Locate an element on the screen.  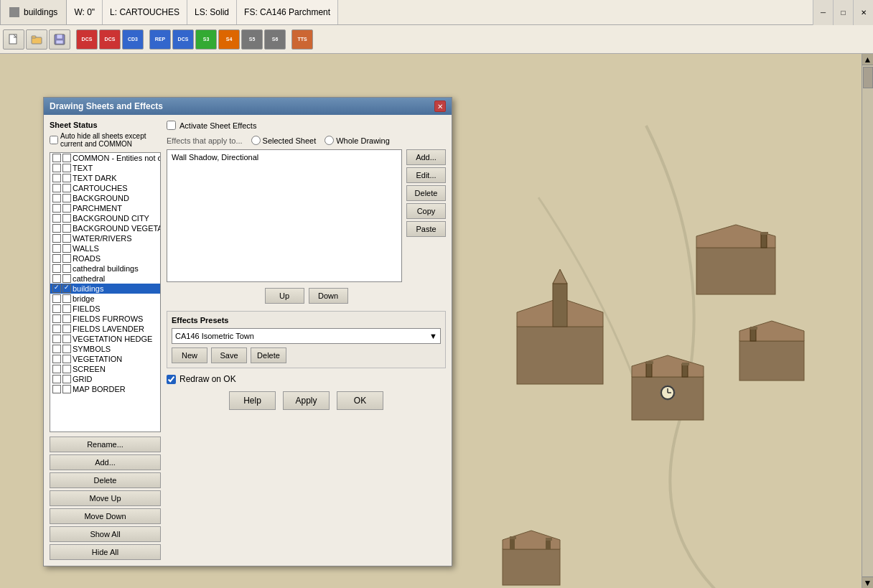
document-tab: buildings is located at coordinates (33, 12).